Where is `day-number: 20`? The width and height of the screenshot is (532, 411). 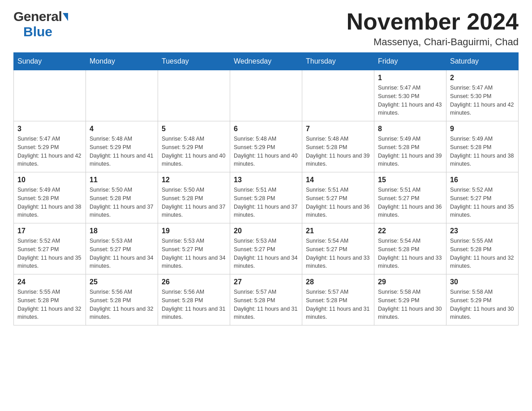 day-number: 20 is located at coordinates (266, 231).